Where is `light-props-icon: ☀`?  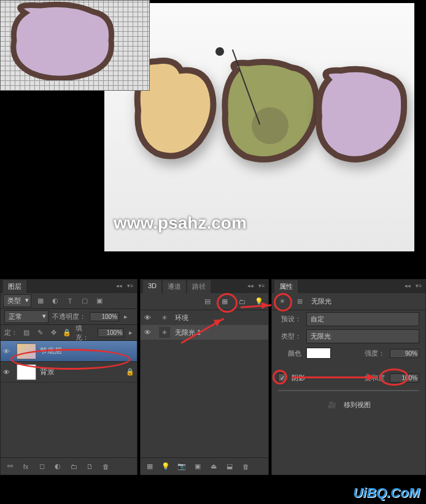 light-props-icon: ☀ is located at coordinates (282, 302).